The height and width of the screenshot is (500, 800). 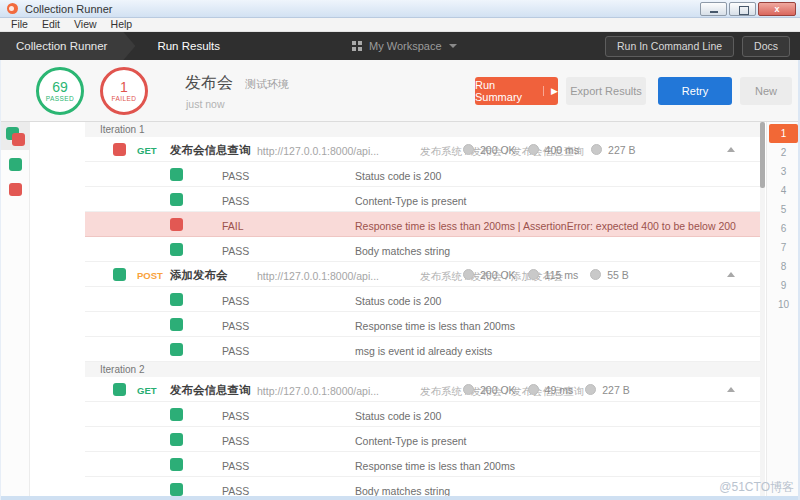 What do you see at coordinates (784, 134) in the screenshot?
I see `pager-item-1: 1` at bounding box center [784, 134].